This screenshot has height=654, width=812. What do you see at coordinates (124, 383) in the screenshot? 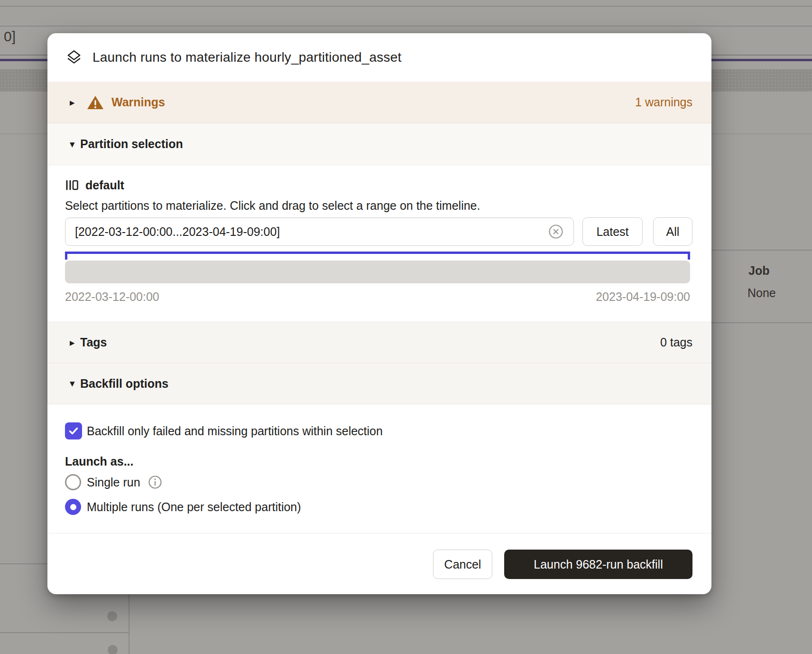
I see `backfill-options-label: Backfill options` at bounding box center [124, 383].